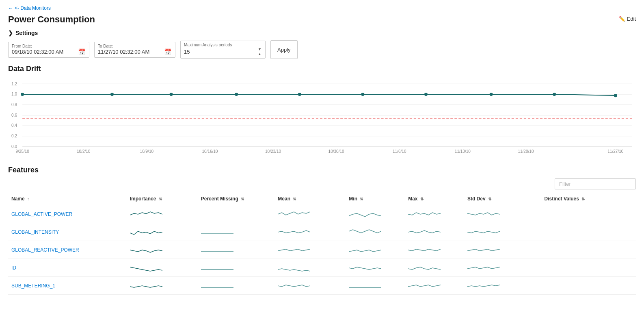 Image resolution: width=644 pixels, height=313 pixels. I want to click on table-header-row: Name ↑ Importance ⇅ Percent Missing ⇅ Me…, so click(322, 199).